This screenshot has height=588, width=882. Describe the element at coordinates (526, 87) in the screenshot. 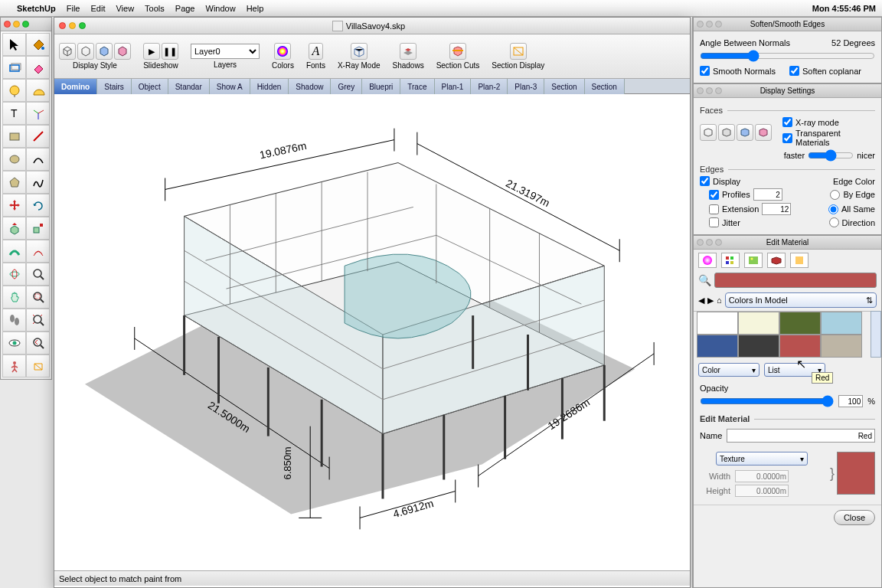

I see `tab-plan3: Plan-3` at that location.